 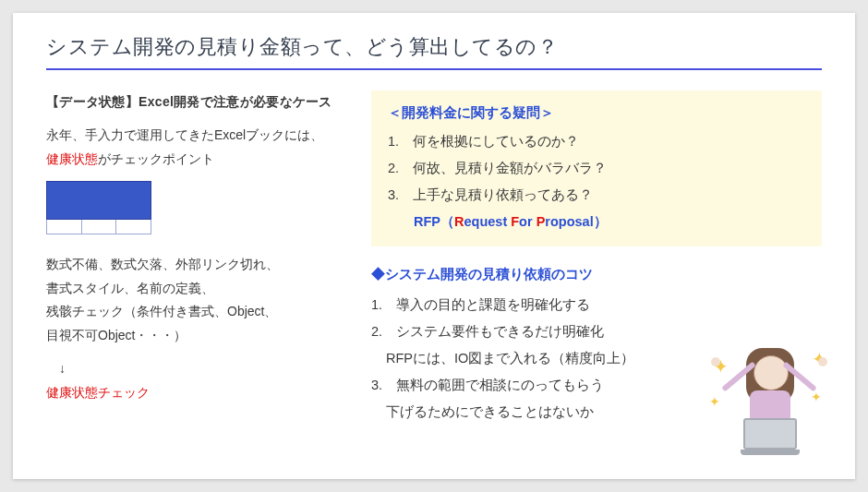 What do you see at coordinates (597, 168) in the screenshot?
I see `question-item: 2. 何故、見積り金額がバラバラ？` at bounding box center [597, 168].